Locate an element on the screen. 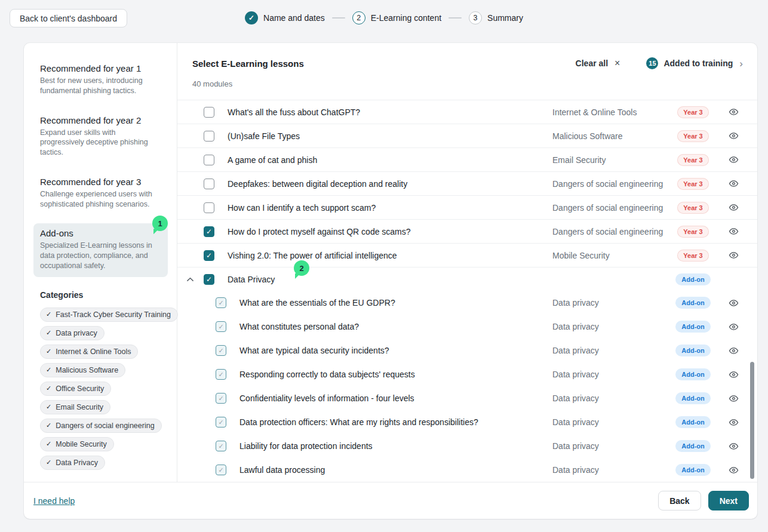  step-e-learning-content: 2E-Learning content is located at coordinates (397, 18).